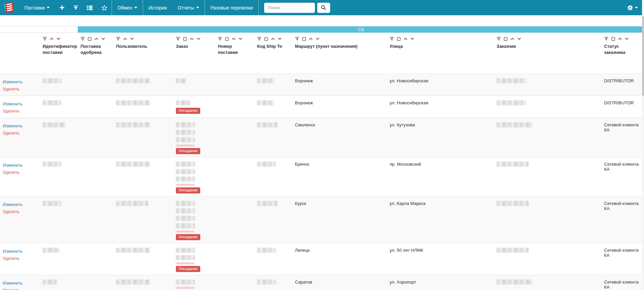  I want to click on column-header-customer: Заказчик, so click(548, 53).